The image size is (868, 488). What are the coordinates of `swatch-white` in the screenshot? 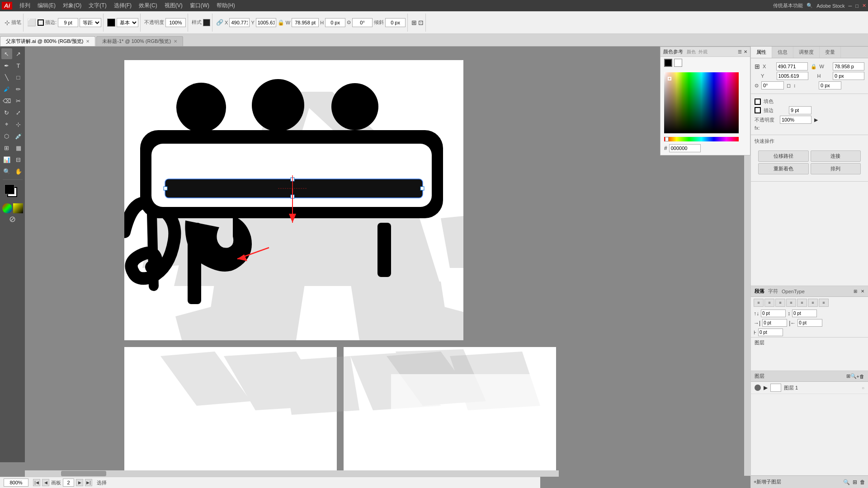 It's located at (678, 63).